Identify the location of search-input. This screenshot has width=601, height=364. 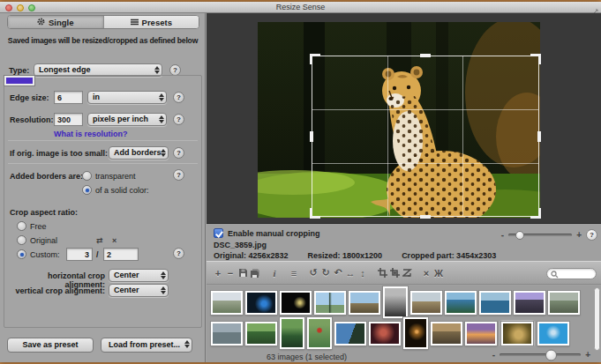
(572, 273).